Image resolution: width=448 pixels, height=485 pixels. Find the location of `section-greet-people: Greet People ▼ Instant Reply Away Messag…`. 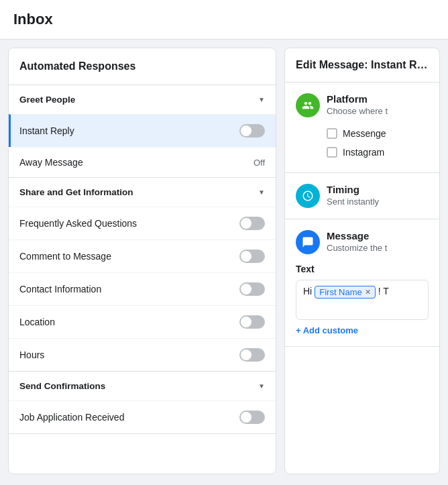

section-greet-people: Greet People ▼ Instant Reply Away Messag… is located at coordinates (142, 131).